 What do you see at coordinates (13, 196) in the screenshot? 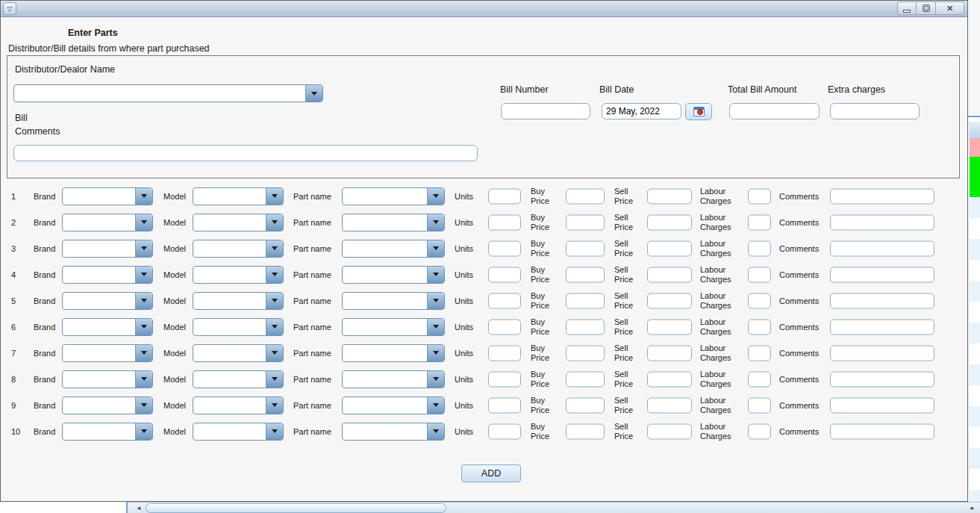
I see `row-number: 1` at bounding box center [13, 196].